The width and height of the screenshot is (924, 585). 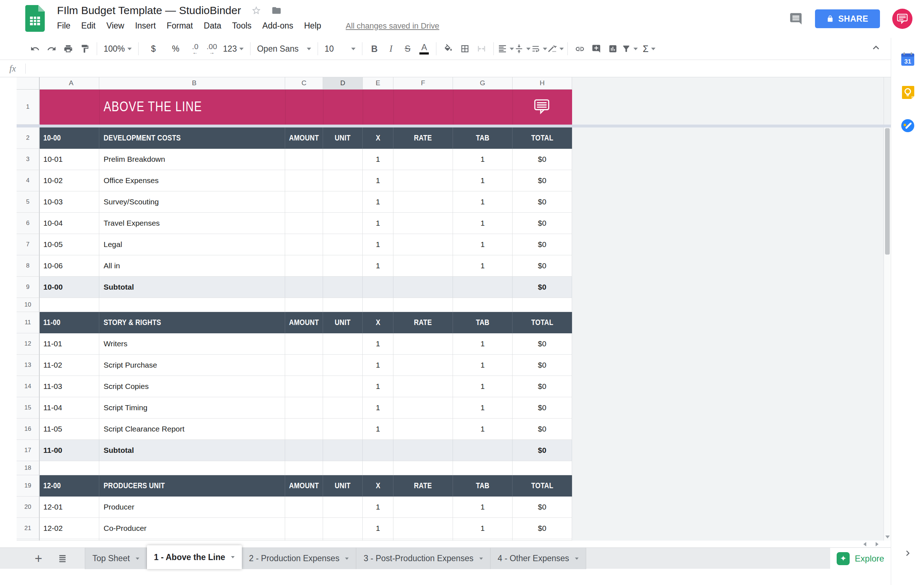 What do you see at coordinates (304, 160) in the screenshot?
I see `grid-cell-C3` at bounding box center [304, 160].